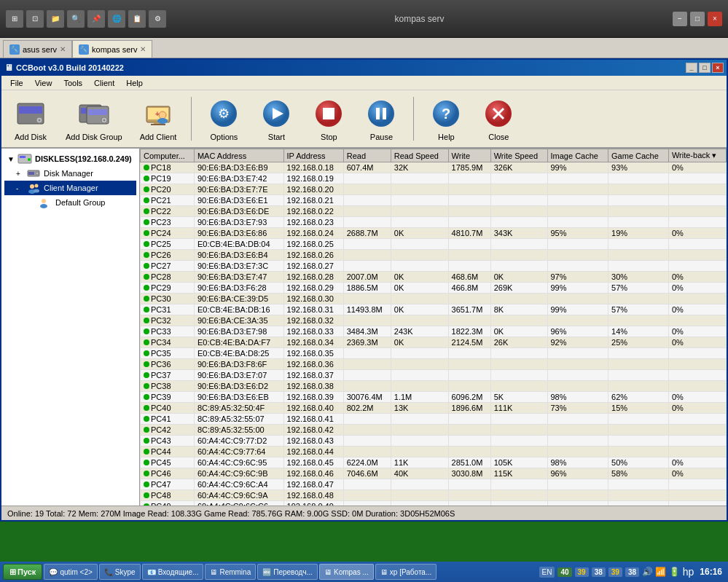 The width and height of the screenshot is (728, 582). What do you see at coordinates (434, 441) in the screenshot?
I see `table-row: PC43 60:A4:4C:C9:77:D2 192.168.0.43` at bounding box center [434, 441].